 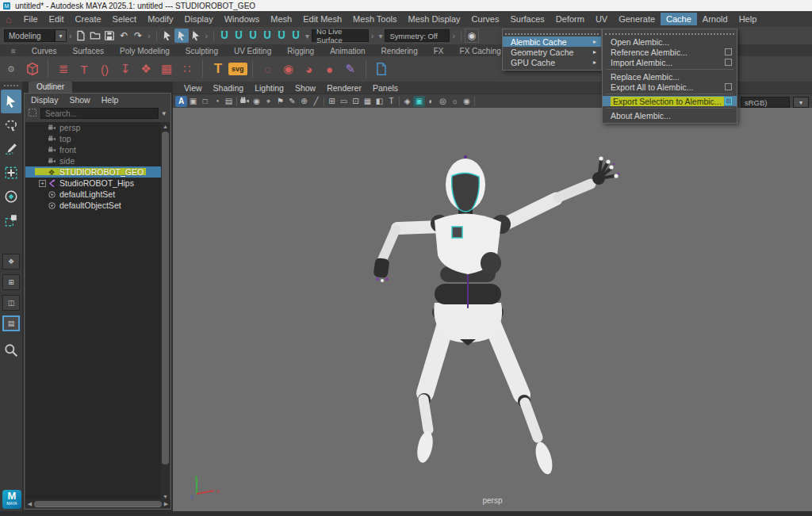 What do you see at coordinates (281, 101) in the screenshot?
I see `bookmark-icon: ⚑` at bounding box center [281, 101].